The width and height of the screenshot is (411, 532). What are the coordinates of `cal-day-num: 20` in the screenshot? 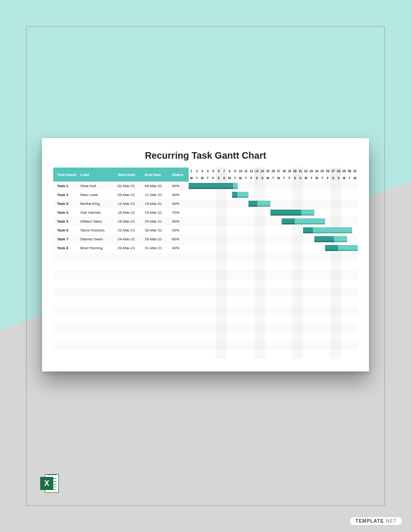 It's located at (295, 171).